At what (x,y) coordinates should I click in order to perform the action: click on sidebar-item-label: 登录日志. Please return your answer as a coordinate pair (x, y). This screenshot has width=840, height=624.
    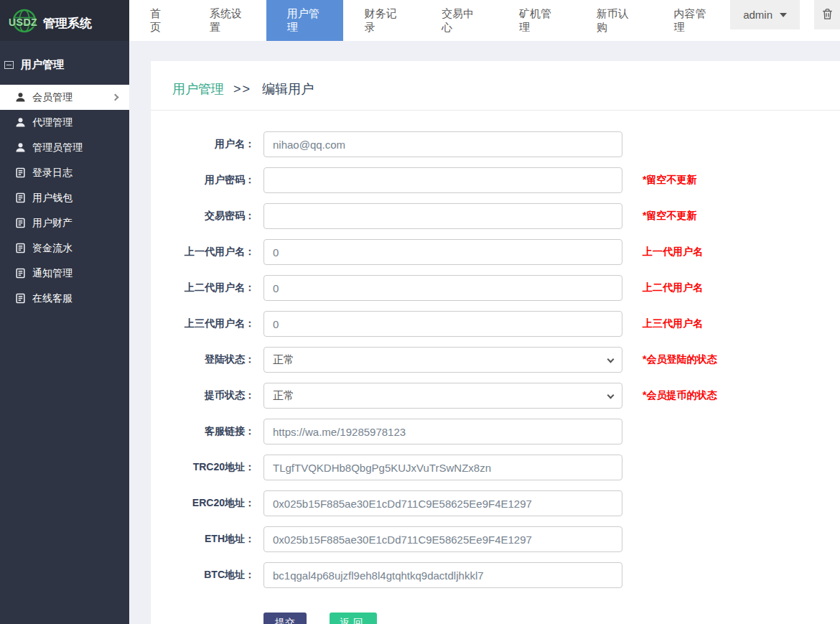
    Looking at the image, I should click on (52, 173).